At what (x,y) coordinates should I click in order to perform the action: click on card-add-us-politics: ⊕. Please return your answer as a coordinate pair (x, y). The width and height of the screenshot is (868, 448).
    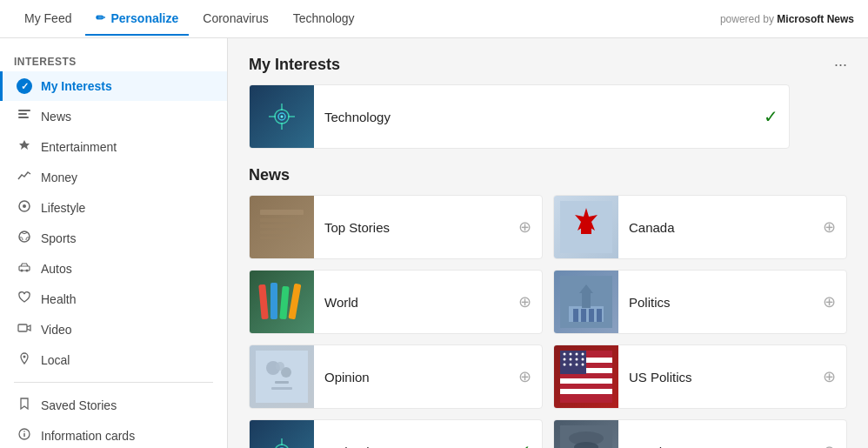
    Looking at the image, I should click on (830, 377).